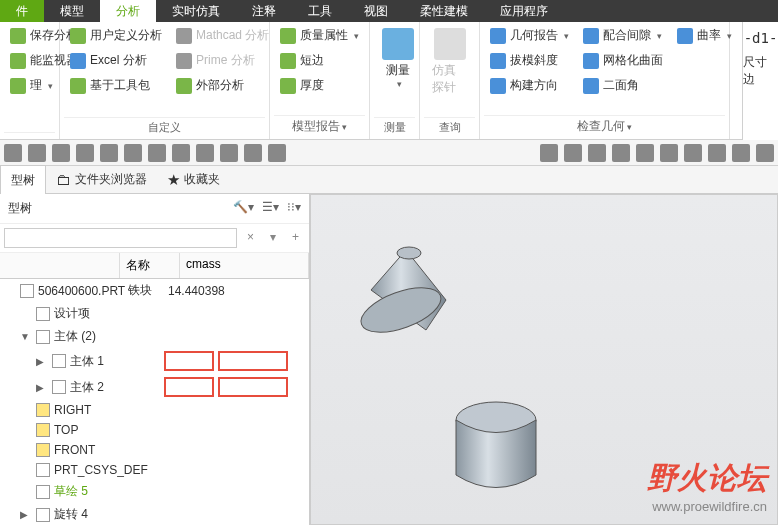  What do you see at coordinates (623, 60) in the screenshot?
I see `mesh-surface-button: 网格化曲面` at bounding box center [623, 60].